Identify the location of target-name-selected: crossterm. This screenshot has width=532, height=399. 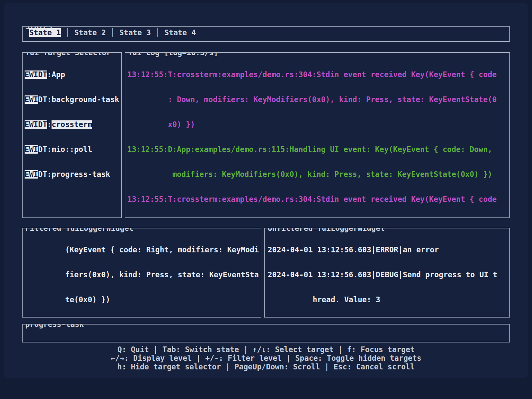
(72, 124).